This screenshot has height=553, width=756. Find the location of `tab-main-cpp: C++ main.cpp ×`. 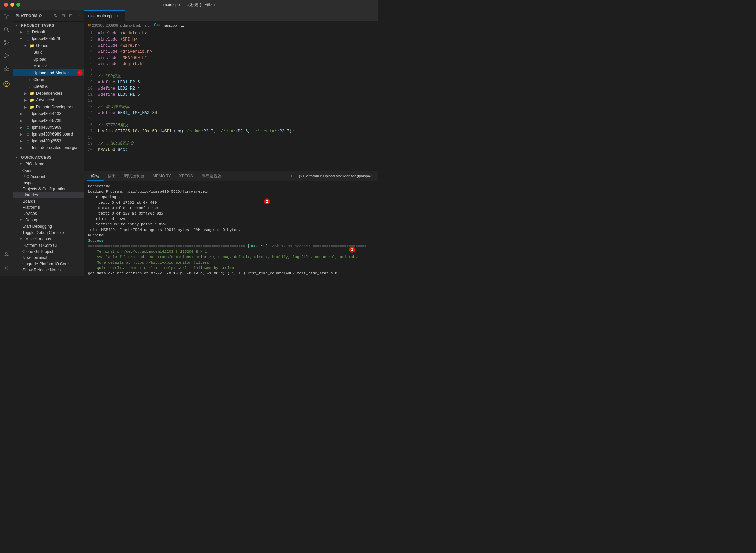

tab-main-cpp: C++ main.cpp × is located at coordinates (105, 16).